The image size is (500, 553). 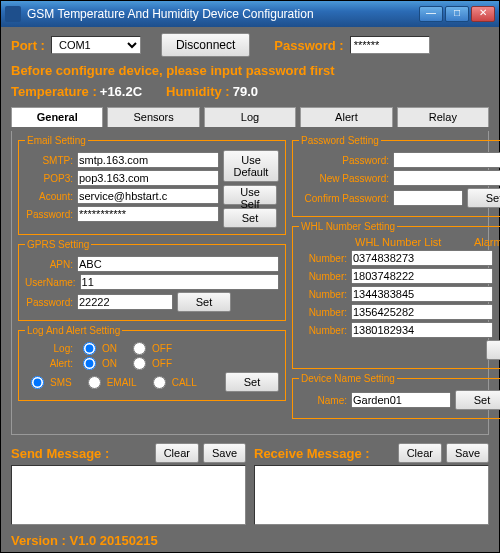 I want to click on temp-value: +16.2C, so click(x=121, y=92).